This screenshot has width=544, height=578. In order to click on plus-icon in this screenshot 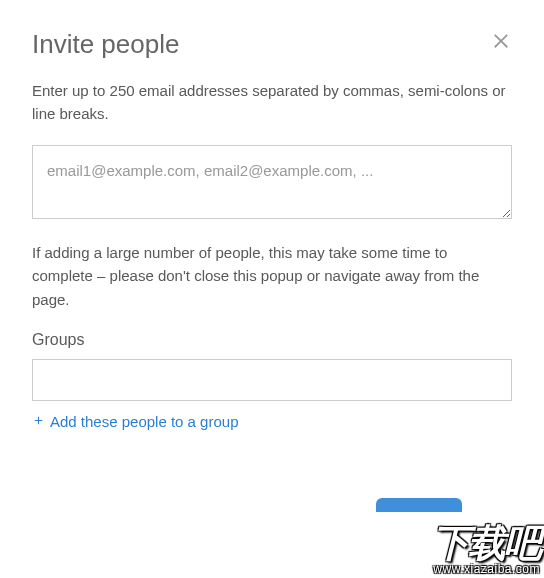, I will do `click(41, 422)`.